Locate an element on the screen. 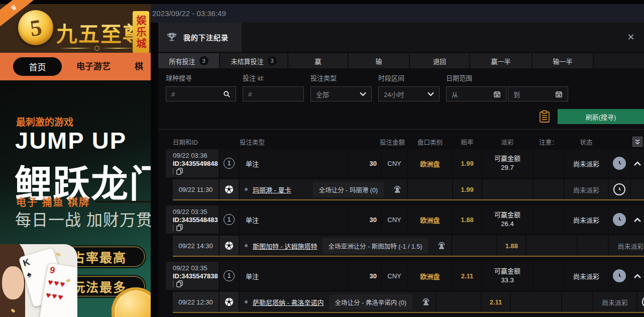 This screenshot has width=644, height=317. col-date-id: 日期和ID is located at coordinates (192, 142).